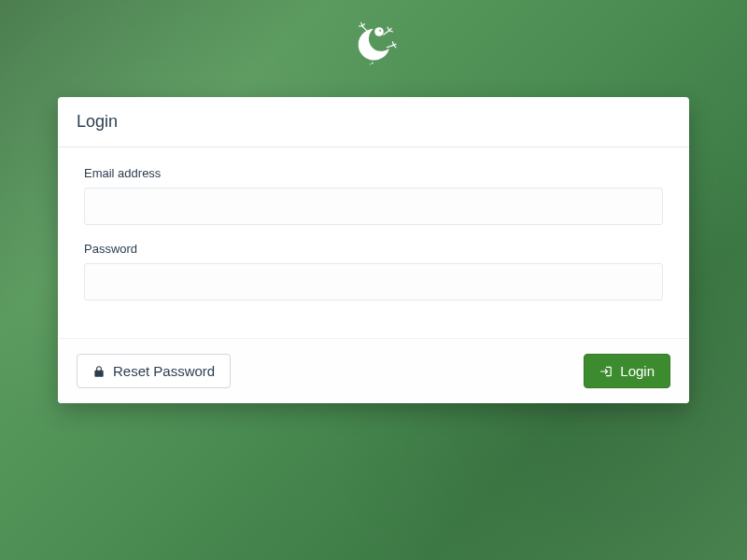 The image size is (747, 560). Describe the element at coordinates (374, 196) in the screenshot. I see `email-group: Email address` at that location.